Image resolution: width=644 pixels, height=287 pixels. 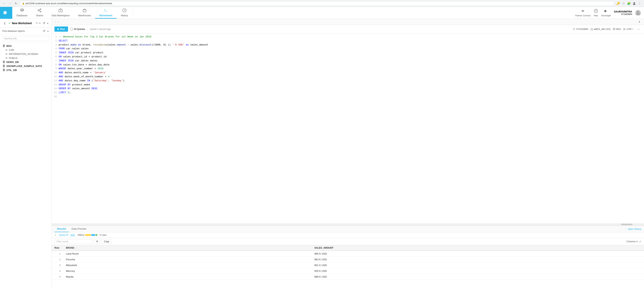 I want to click on key-icon-btn: 🔑, so click(x=618, y=4).